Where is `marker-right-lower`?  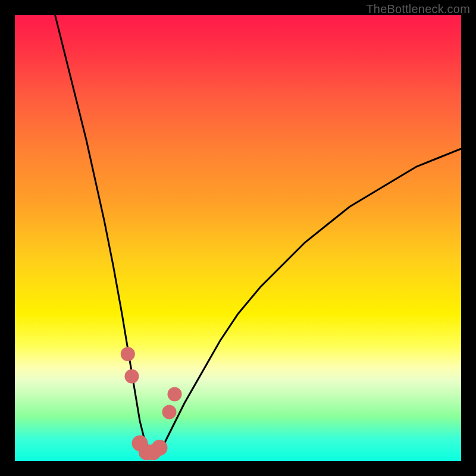
marker-right-lower is located at coordinates (170, 412).